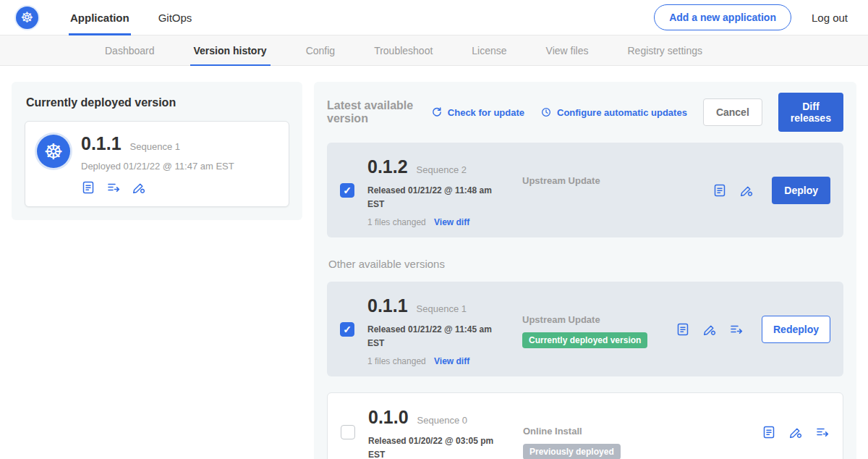 This screenshot has width=868, height=459. I want to click on add-new-application-button: Add a new application, so click(723, 17).